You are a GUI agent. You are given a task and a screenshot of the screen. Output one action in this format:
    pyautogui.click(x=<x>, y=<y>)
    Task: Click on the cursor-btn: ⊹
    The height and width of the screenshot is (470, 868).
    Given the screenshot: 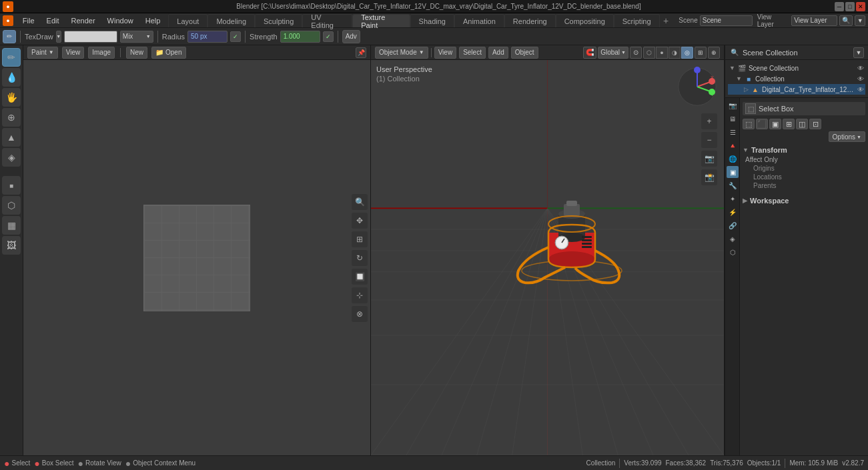 What is the action you would take?
    pyautogui.click(x=360, y=295)
    